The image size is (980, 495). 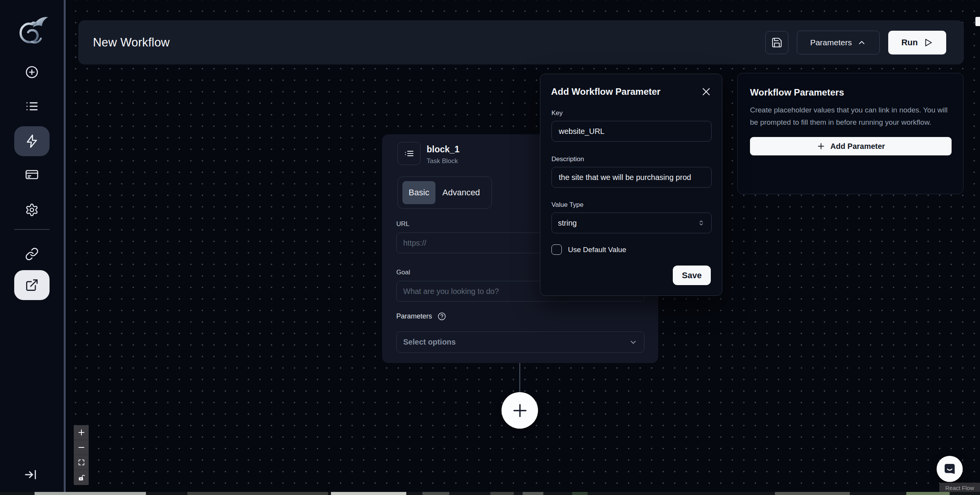 I want to click on task-block-icon-tile, so click(x=409, y=153).